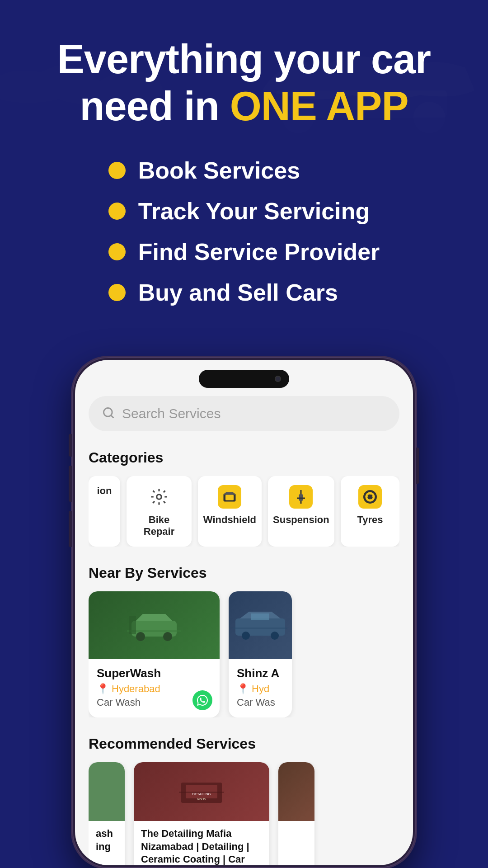 Image resolution: width=488 pixels, height=868 pixels. I want to click on superwash-location: 📍 Hyderabad, so click(154, 689).